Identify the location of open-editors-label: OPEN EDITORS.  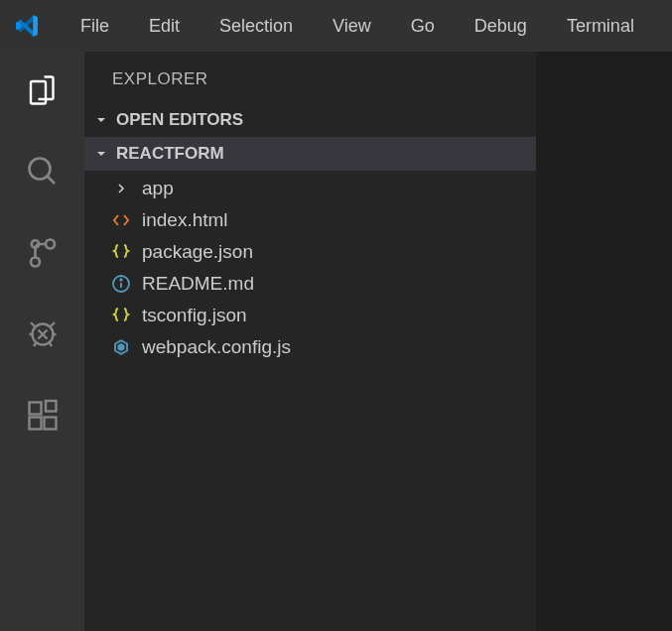
(180, 120).